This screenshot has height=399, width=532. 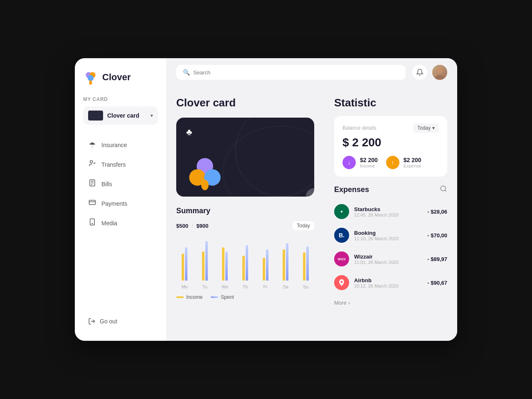 What do you see at coordinates (185, 262) in the screenshot?
I see `chart-day-mo: Mo` at bounding box center [185, 262].